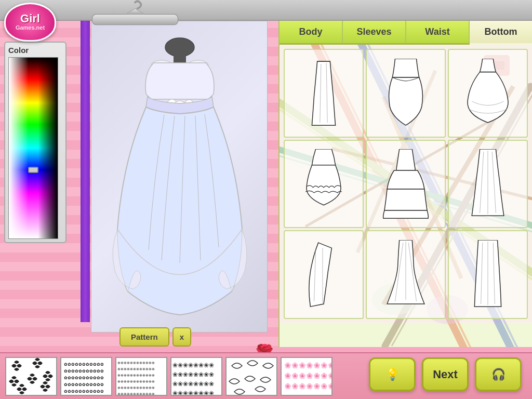 The height and width of the screenshot is (399, 532). Describe the element at coordinates (499, 375) in the screenshot. I see `headphone-icon: 🎧` at that location.